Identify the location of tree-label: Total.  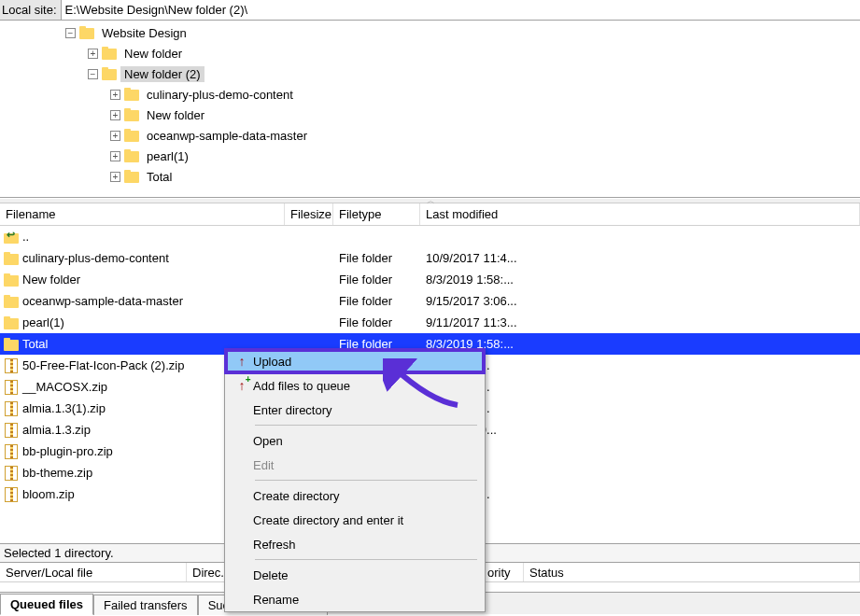
(159, 177).